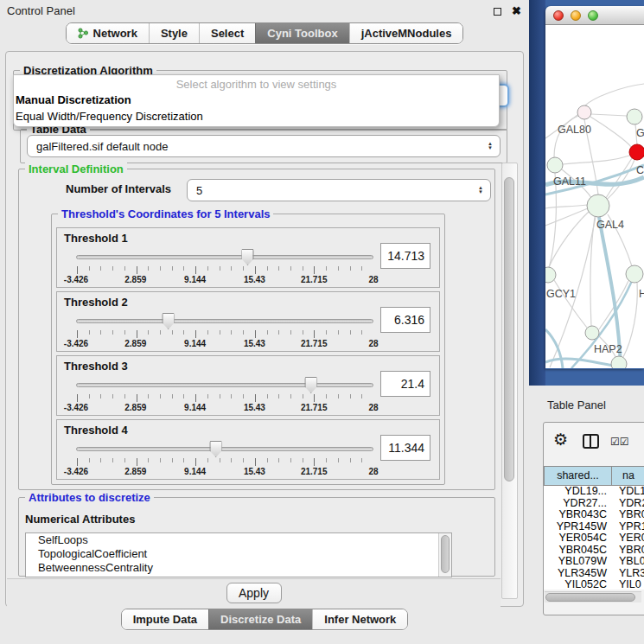  What do you see at coordinates (510, 380) in the screenshot?
I see `panel-scrollbar` at bounding box center [510, 380].